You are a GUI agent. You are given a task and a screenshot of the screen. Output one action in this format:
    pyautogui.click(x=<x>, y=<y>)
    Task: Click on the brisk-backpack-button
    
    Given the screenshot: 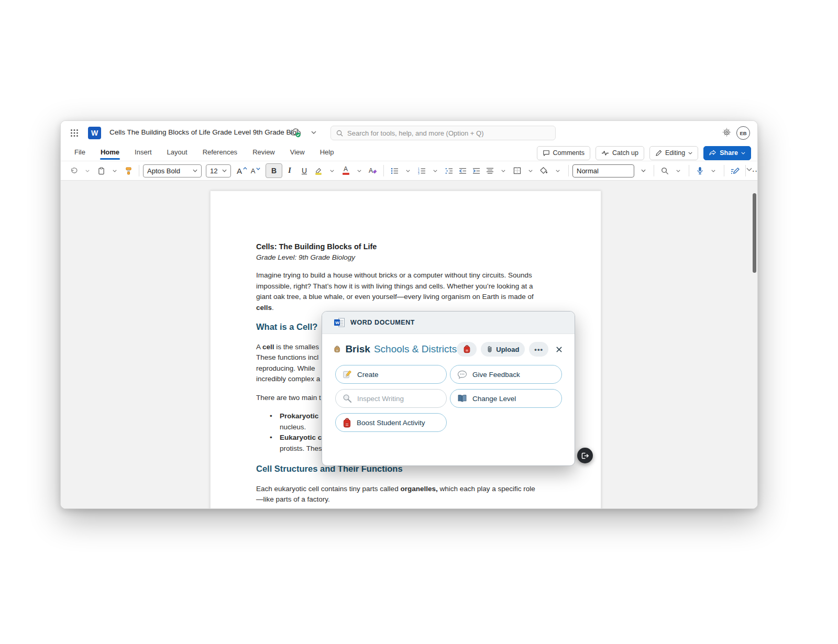 What is the action you would take?
    pyautogui.click(x=467, y=349)
    